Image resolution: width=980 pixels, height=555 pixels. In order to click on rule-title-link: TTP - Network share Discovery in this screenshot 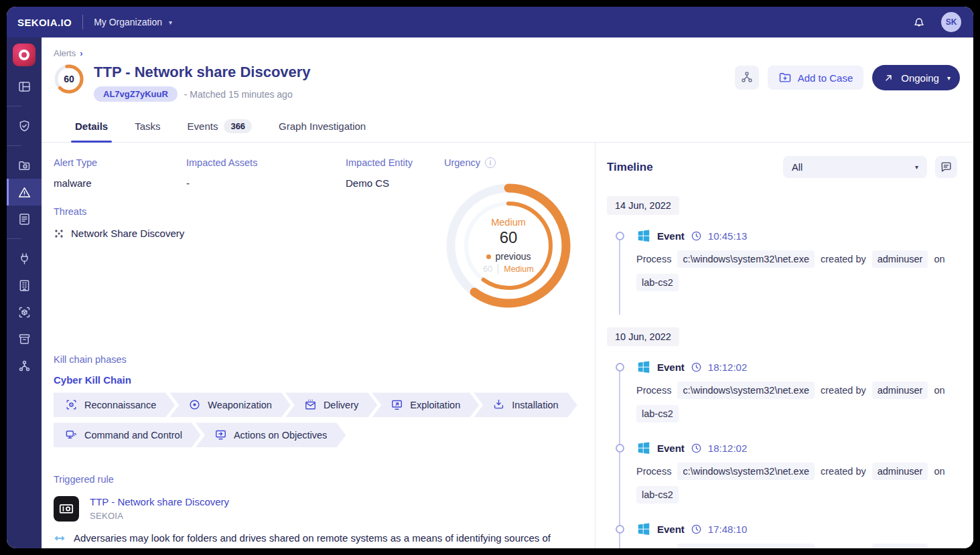, I will do `click(159, 502)`.